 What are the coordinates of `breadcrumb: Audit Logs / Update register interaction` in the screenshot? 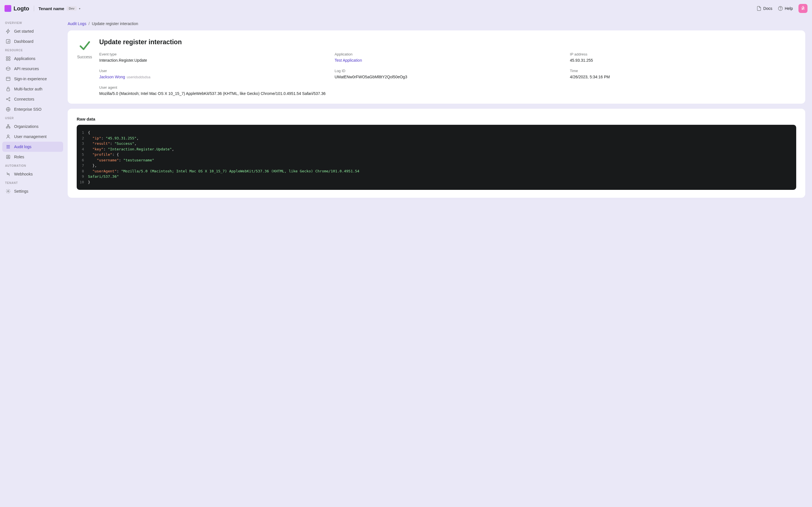 It's located at (437, 23).